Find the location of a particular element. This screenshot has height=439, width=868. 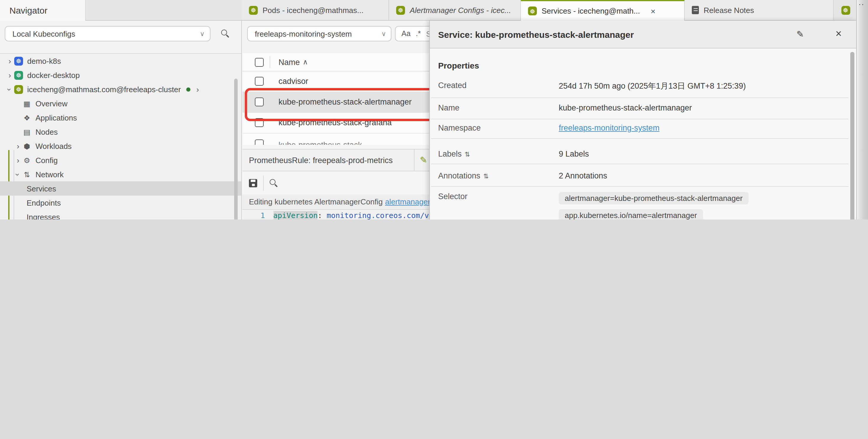

property-value: kube-prometheus-stack-alertmanager is located at coordinates (696, 108).